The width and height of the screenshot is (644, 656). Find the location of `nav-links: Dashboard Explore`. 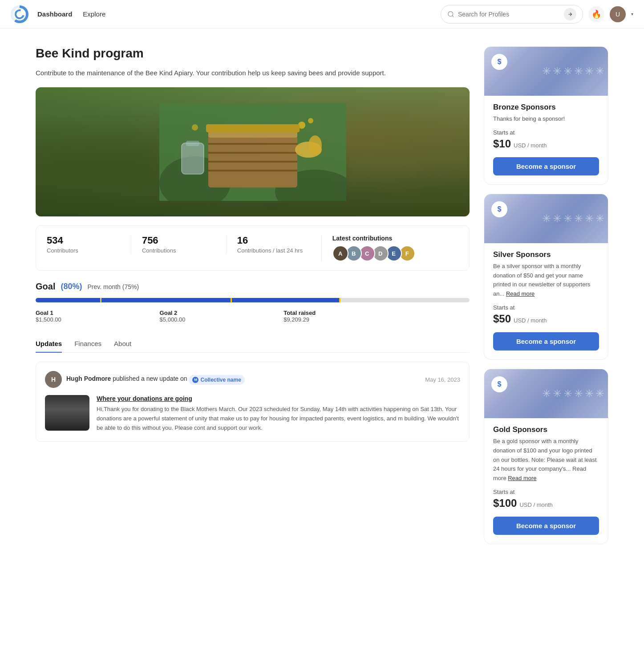

nav-links: Dashboard Explore is located at coordinates (71, 14).